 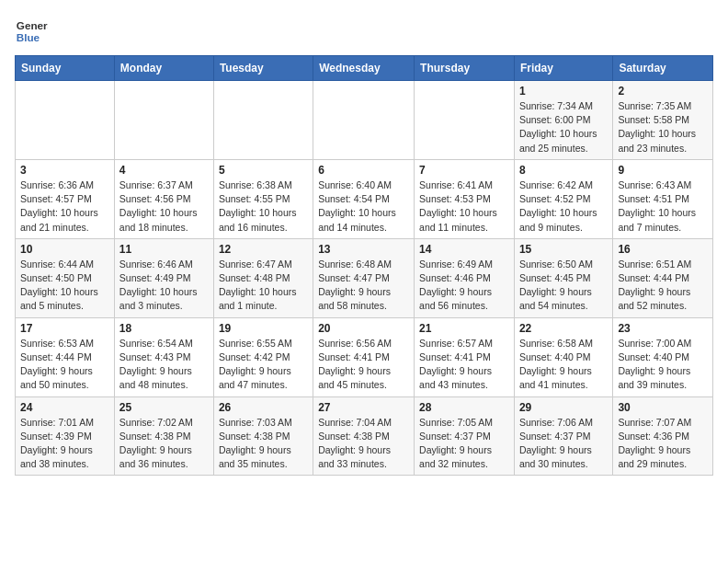 I want to click on day-info: Sunrise: 7:02 AM Sunset: 4:38 PM Dayligh…, so click(x=164, y=443).